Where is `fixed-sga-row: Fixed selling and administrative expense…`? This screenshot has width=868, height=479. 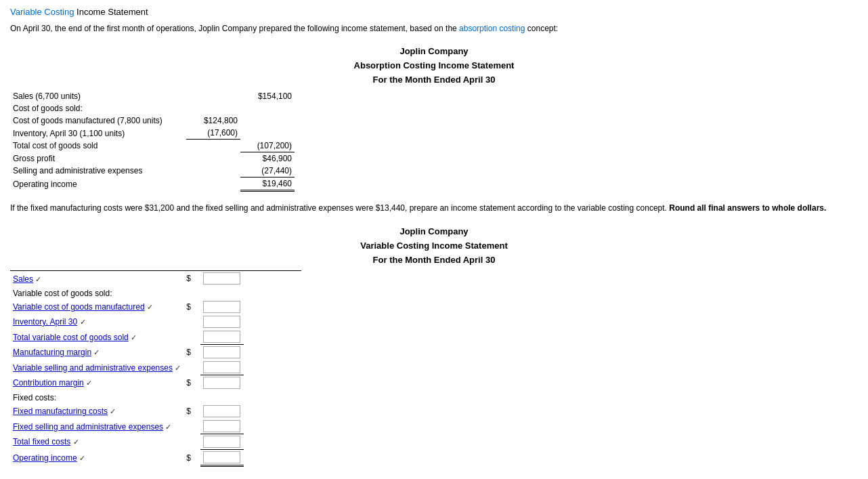
fixed-sga-row: Fixed selling and administrative expense… is located at coordinates (156, 427).